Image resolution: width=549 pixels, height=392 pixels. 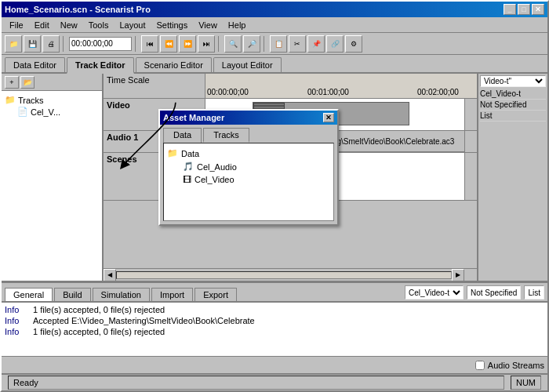 What do you see at coordinates (328, 93) in the screenshot?
I see `scale-1: 00:01:00;00` at bounding box center [328, 93].